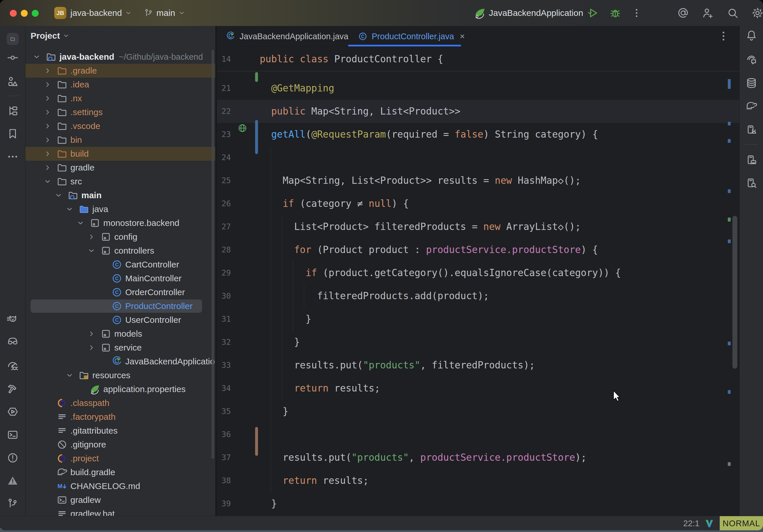  I want to click on code-line-38: 38 return results;, so click(478, 480).